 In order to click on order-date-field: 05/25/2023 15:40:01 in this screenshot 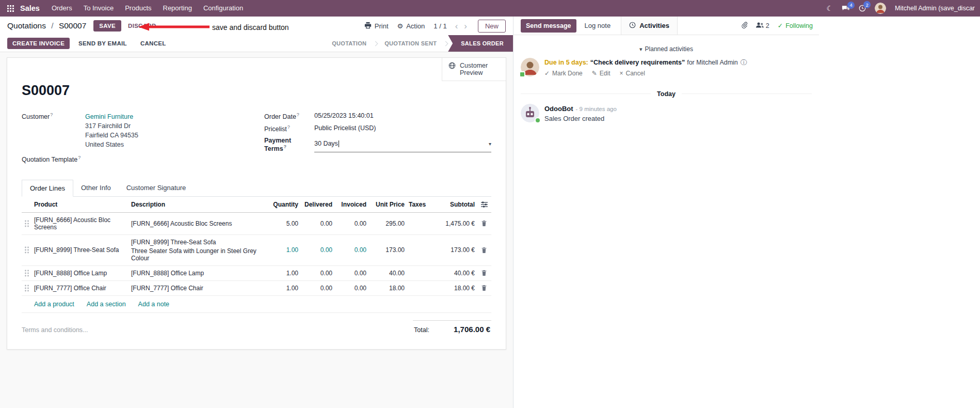, I will do `click(344, 116)`.